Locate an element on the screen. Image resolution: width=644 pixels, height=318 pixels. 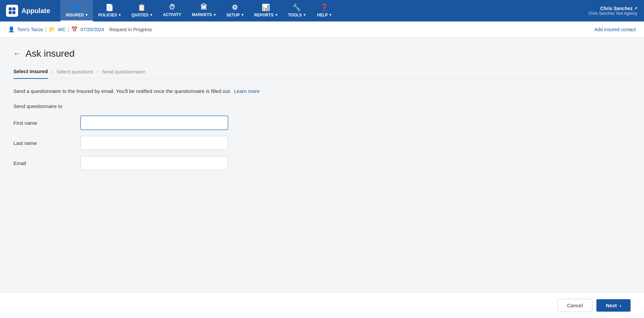
nav-items: 👤 INSURED ▾ 📄 POLICIES ▾ 📋 QUOTES ▾ ⏱ AC… is located at coordinates (321, 11).